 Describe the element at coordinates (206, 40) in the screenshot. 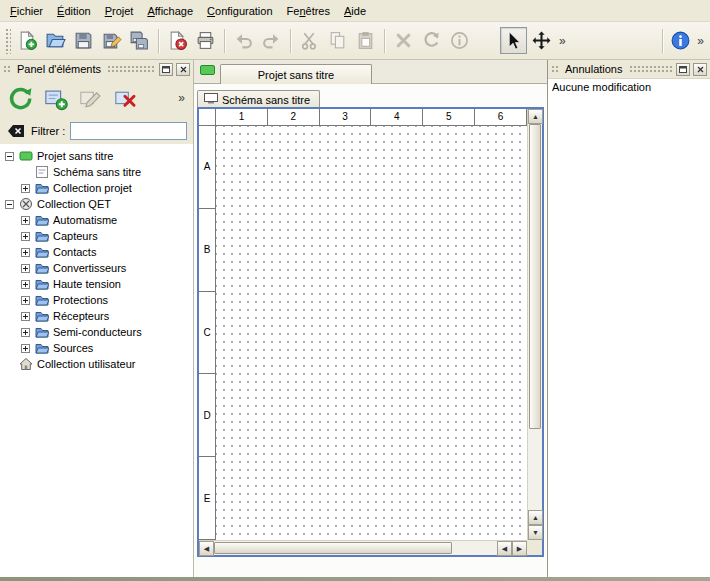

I see `print-button` at that location.